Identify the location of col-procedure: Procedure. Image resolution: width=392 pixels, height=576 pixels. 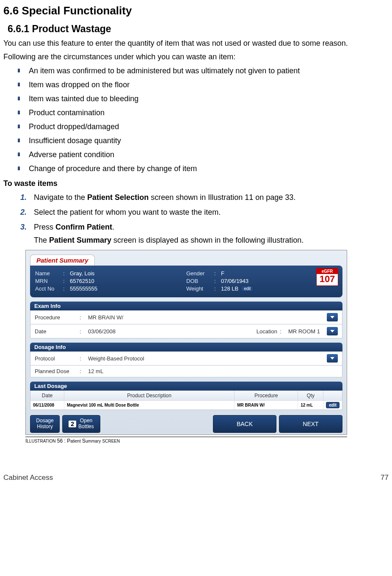
(266, 396).